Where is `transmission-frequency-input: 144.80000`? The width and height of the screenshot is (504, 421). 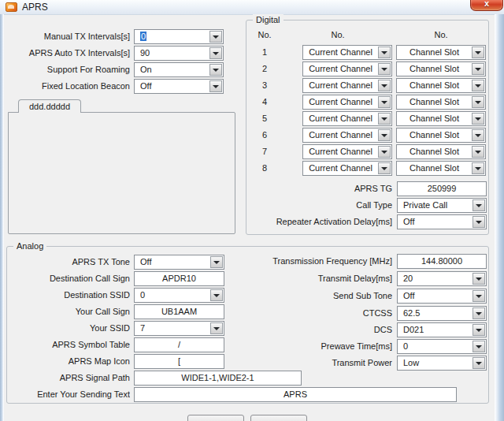 transmission-frequency-input: 144.80000 is located at coordinates (442, 262).